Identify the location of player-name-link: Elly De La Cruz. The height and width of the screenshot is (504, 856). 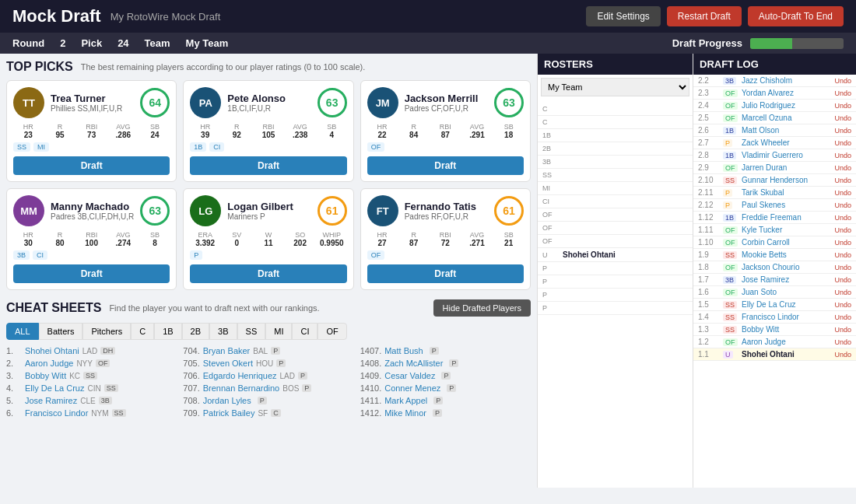
(54, 388).